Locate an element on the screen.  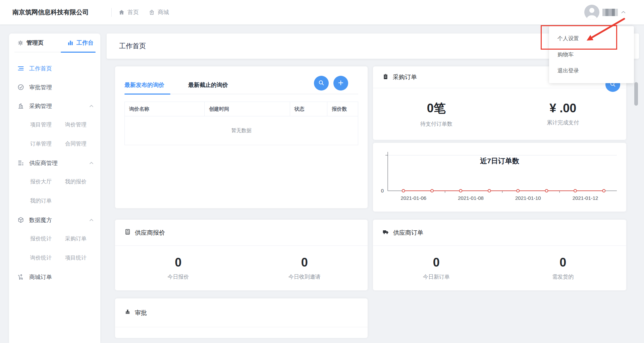
person-icon is located at coordinates (592, 11).